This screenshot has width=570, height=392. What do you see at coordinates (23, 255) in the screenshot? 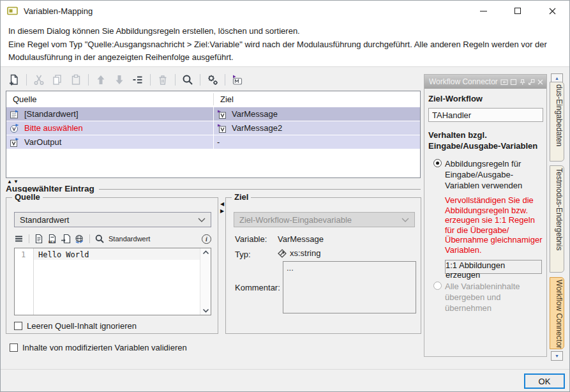
I see `line-number: 1` at bounding box center [23, 255].